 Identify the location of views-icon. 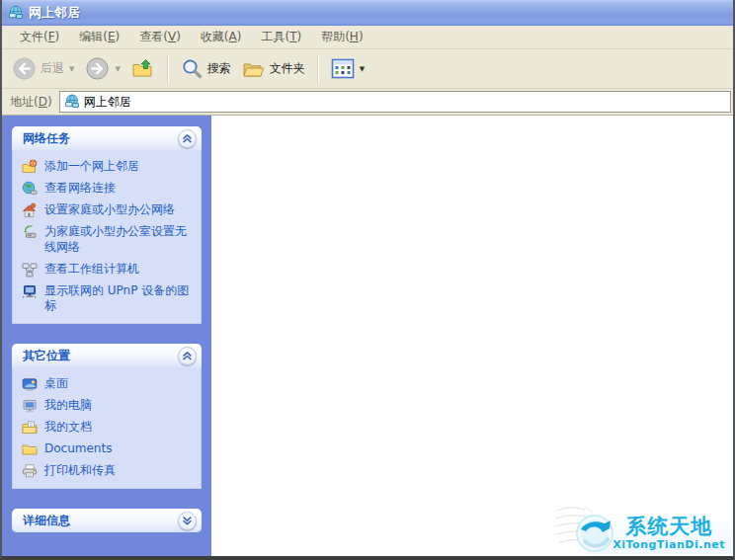
(343, 69).